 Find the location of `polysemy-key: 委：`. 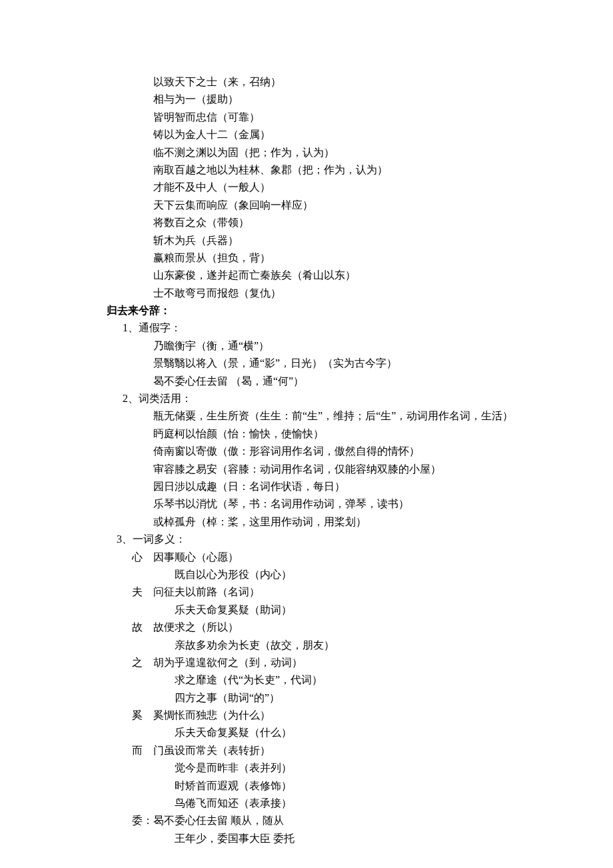

polysemy-key: 委： is located at coordinates (97, 821).